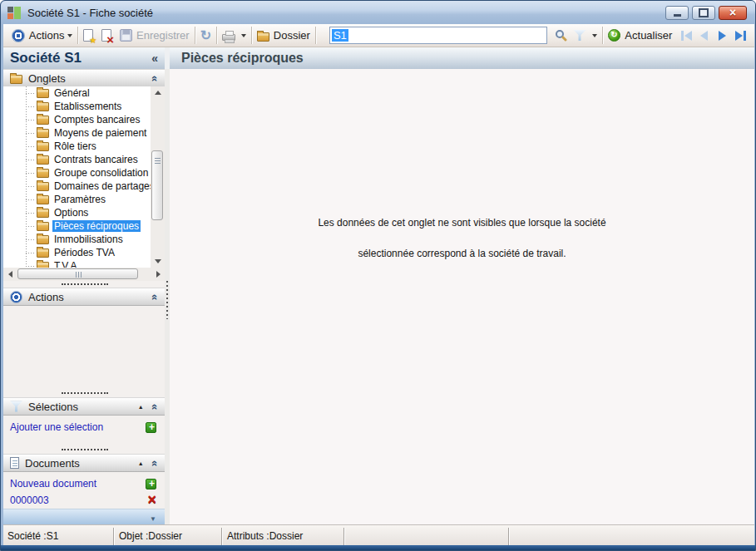  Describe the element at coordinates (78, 274) in the screenshot. I see `horizontal-scroll-thumb` at that location.